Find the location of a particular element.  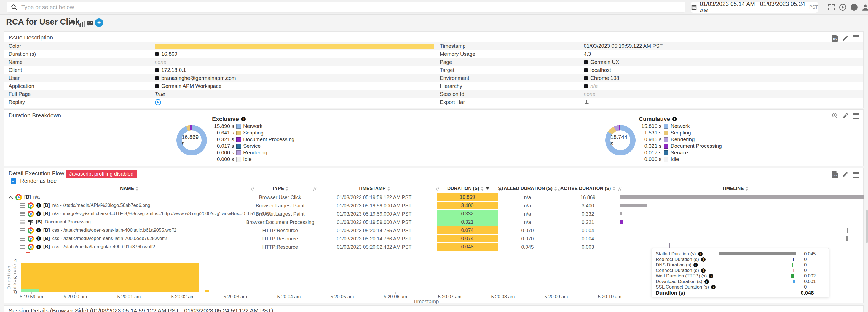

fullscreen-icon is located at coordinates (832, 7).